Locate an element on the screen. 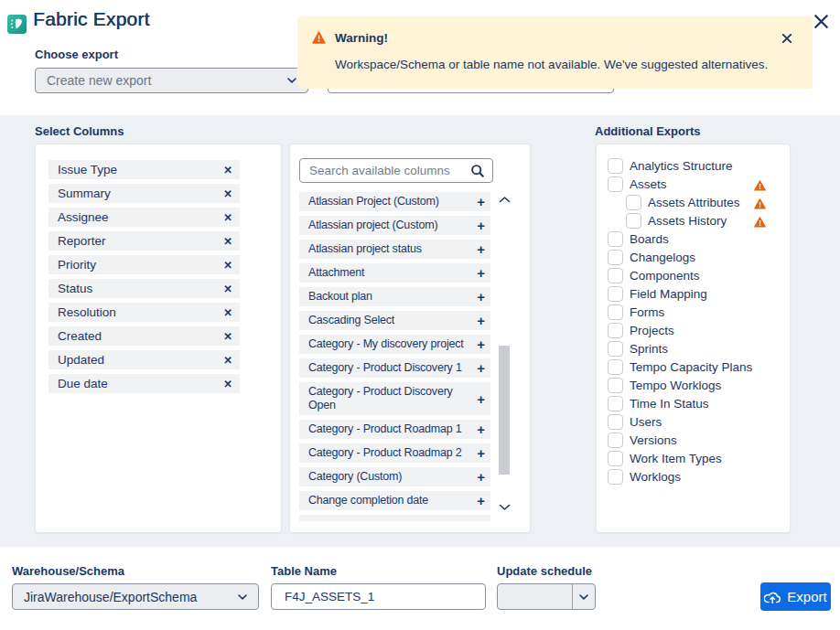 This screenshot has height=630, width=840. available-column-label: Change completion date is located at coordinates (368, 501).